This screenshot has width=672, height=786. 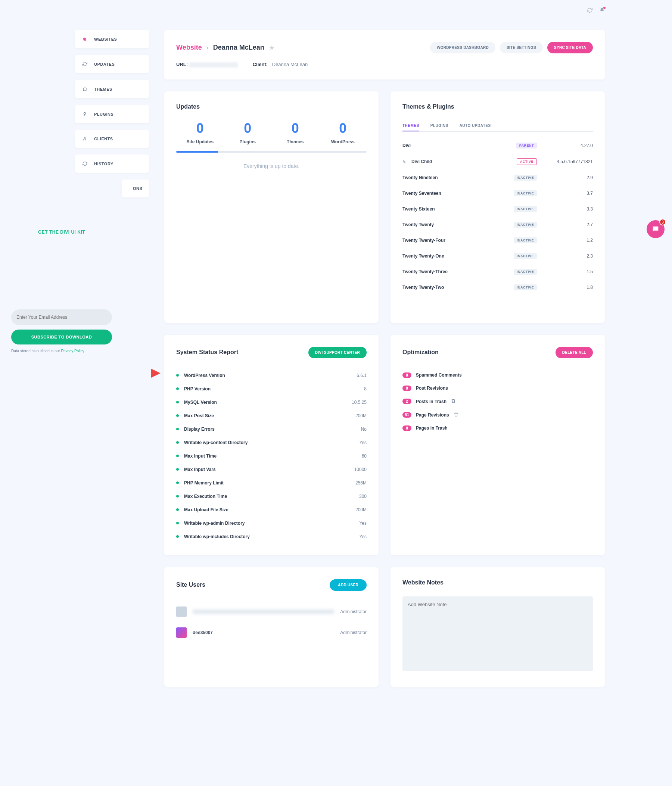 I want to click on theme-name: Twenty Sixteen, so click(x=455, y=209).